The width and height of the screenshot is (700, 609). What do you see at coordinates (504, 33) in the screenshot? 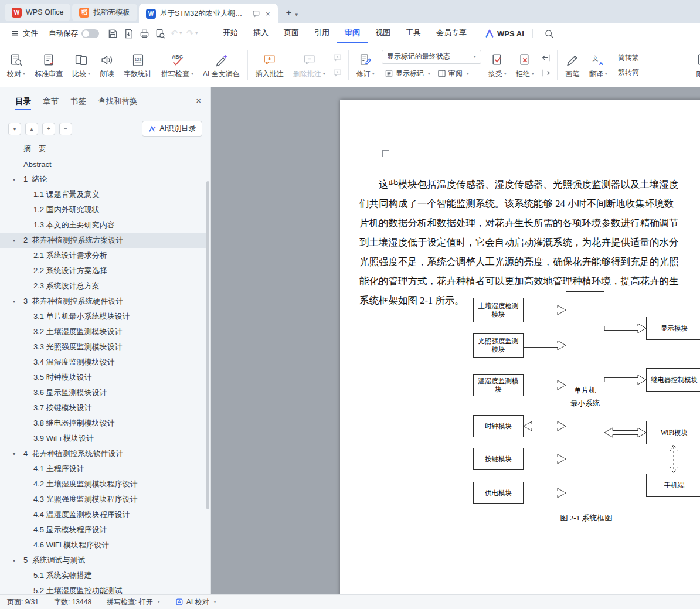
I see `wps-ai-button: WPS AI` at bounding box center [504, 33].